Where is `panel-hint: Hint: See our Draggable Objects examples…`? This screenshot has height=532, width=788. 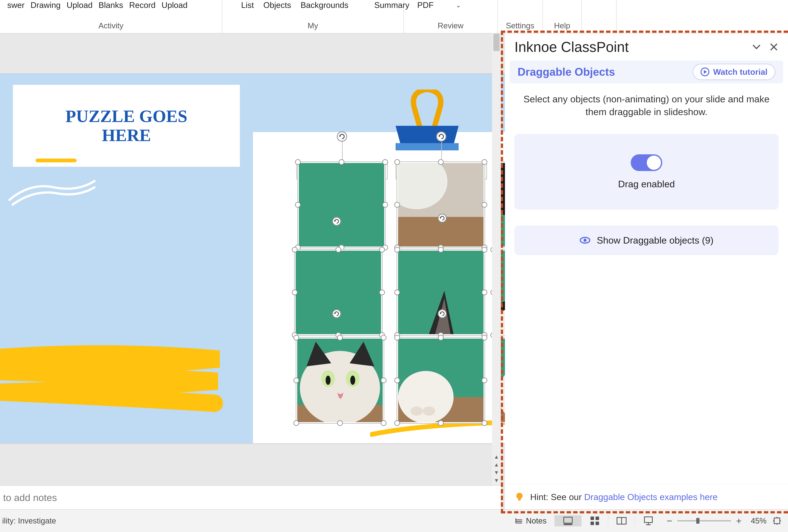 panel-hint: Hint: See our Draggable Objects examples… is located at coordinates (646, 497).